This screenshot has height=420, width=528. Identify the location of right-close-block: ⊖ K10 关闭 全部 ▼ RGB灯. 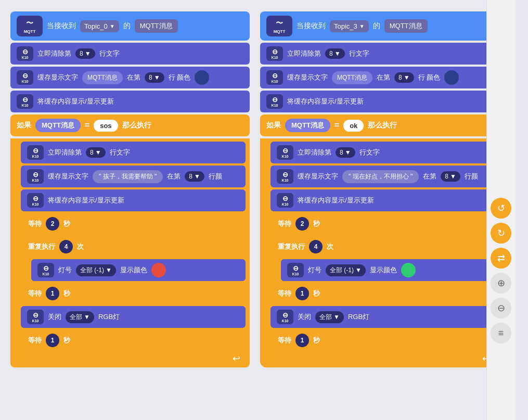
(383, 317).